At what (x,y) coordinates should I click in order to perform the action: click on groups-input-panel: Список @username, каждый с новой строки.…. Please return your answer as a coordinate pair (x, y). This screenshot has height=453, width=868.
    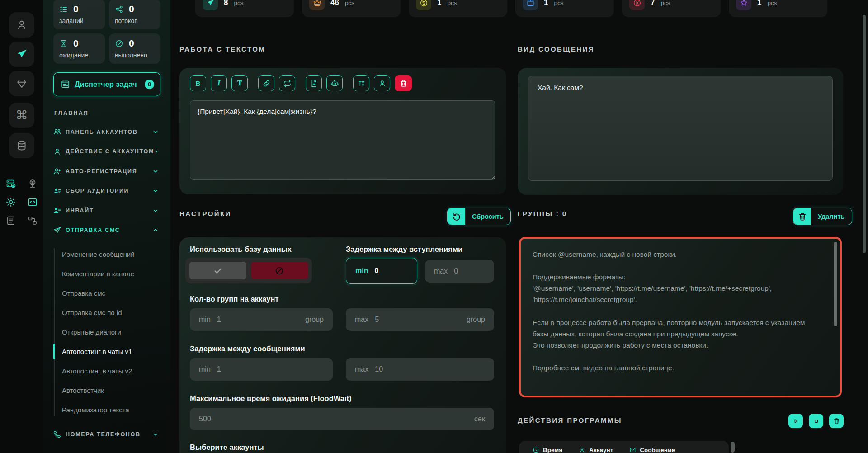
    Looking at the image, I should click on (680, 317).